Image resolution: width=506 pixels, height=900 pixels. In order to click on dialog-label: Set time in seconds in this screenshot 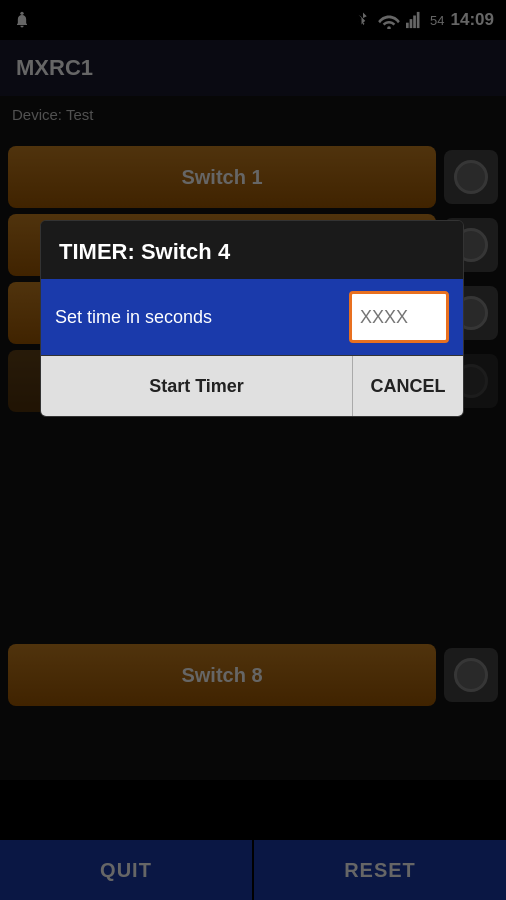, I will do `click(196, 318)`.